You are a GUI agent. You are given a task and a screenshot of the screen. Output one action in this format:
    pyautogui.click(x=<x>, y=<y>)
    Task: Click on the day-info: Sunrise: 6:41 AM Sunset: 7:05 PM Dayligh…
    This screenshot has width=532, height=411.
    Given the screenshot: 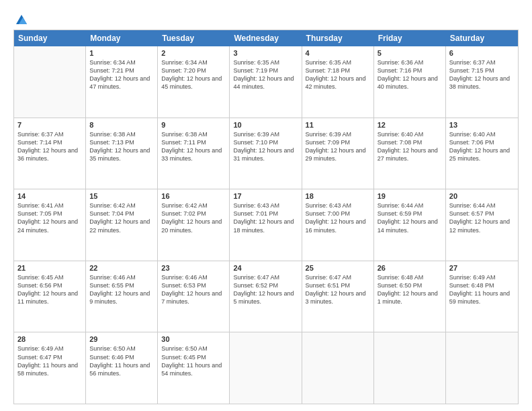 What is the action you would take?
    pyautogui.click(x=50, y=218)
    